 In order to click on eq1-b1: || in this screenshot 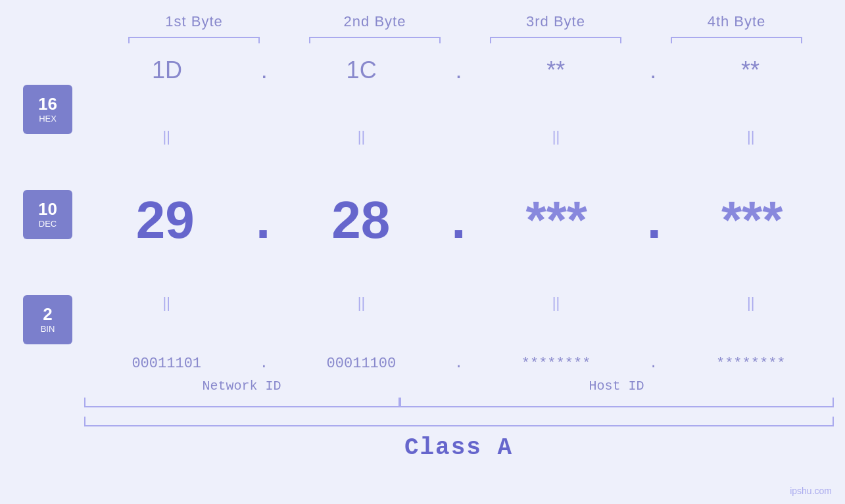, I will do `click(166, 137)`.